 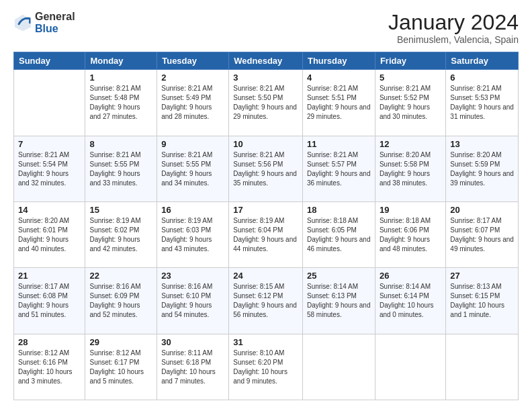 What do you see at coordinates (121, 61) in the screenshot?
I see `col-monday: Monday` at bounding box center [121, 61].